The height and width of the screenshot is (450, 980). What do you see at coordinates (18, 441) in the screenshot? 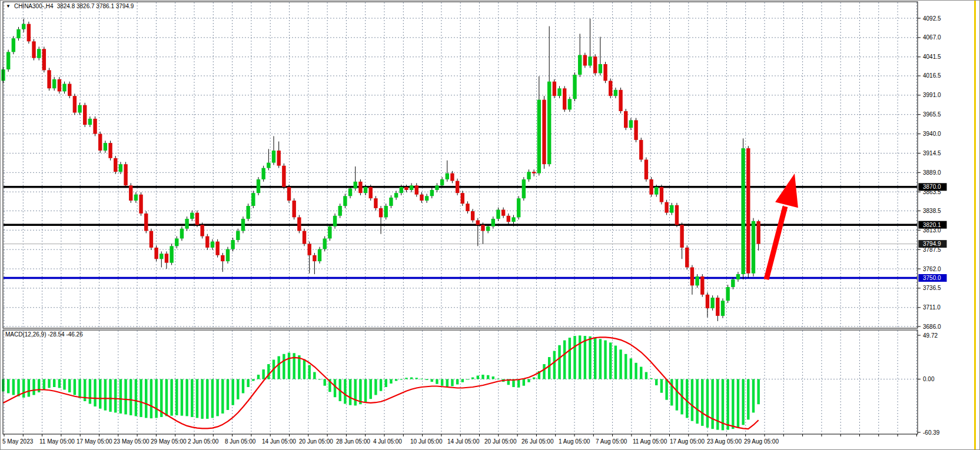
I see `time-tick-label: 5 May 2023` at bounding box center [18, 441].